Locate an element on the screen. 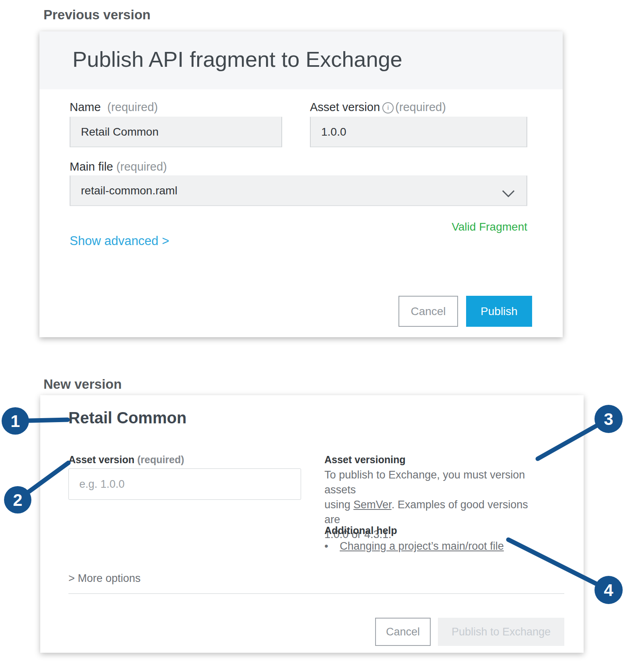  name-input is located at coordinates (176, 132).